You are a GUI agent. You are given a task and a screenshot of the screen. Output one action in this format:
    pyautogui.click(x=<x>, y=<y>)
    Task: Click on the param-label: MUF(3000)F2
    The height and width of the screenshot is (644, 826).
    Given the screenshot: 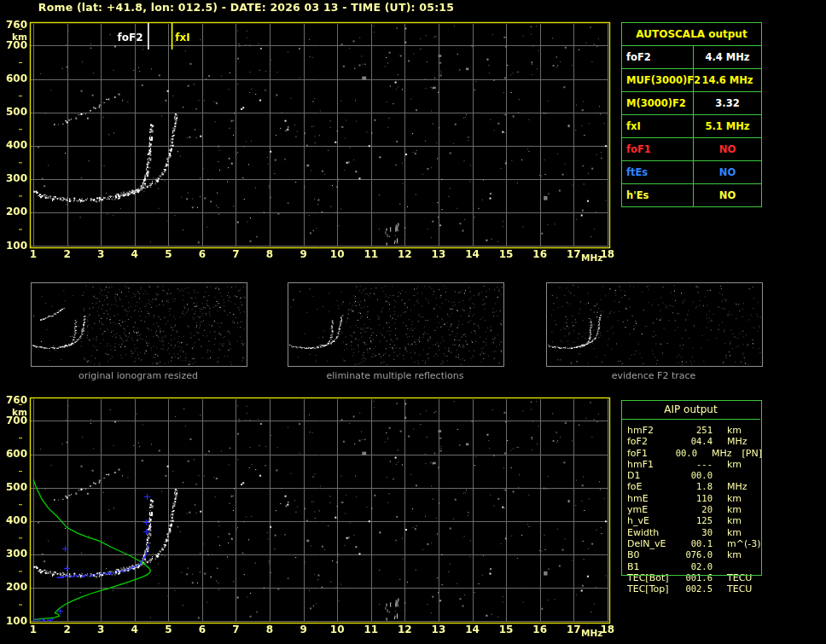 What is the action you would take?
    pyautogui.click(x=658, y=80)
    